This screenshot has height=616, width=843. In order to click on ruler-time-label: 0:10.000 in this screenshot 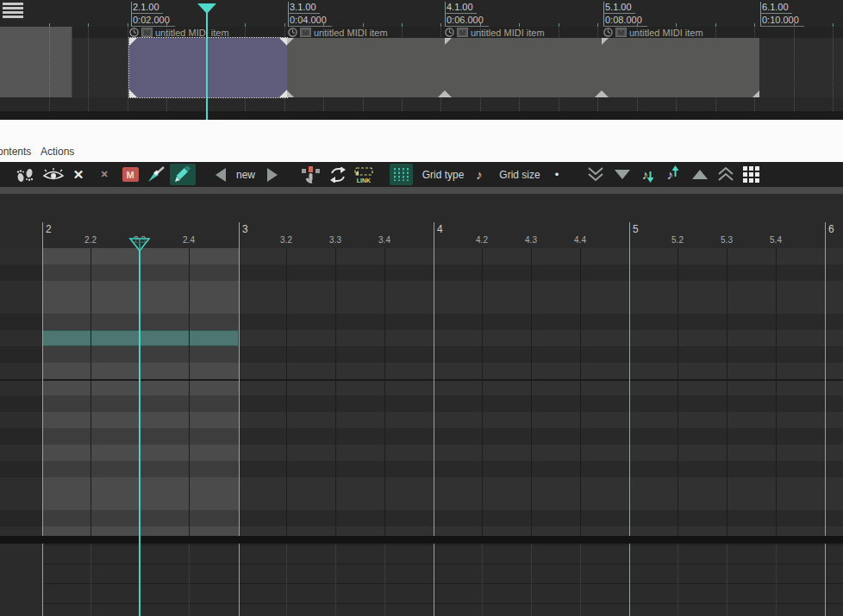, I will do `click(783, 21)`.